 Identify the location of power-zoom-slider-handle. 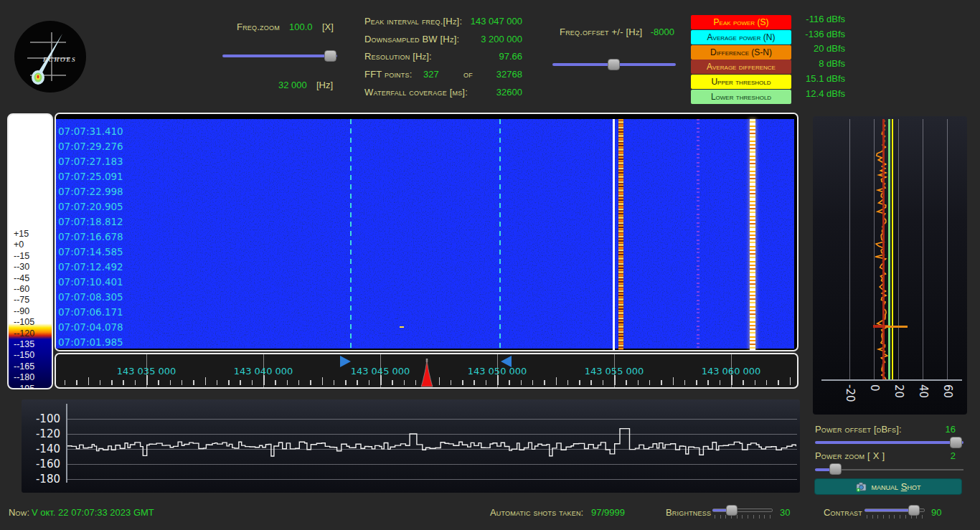
(835, 469).